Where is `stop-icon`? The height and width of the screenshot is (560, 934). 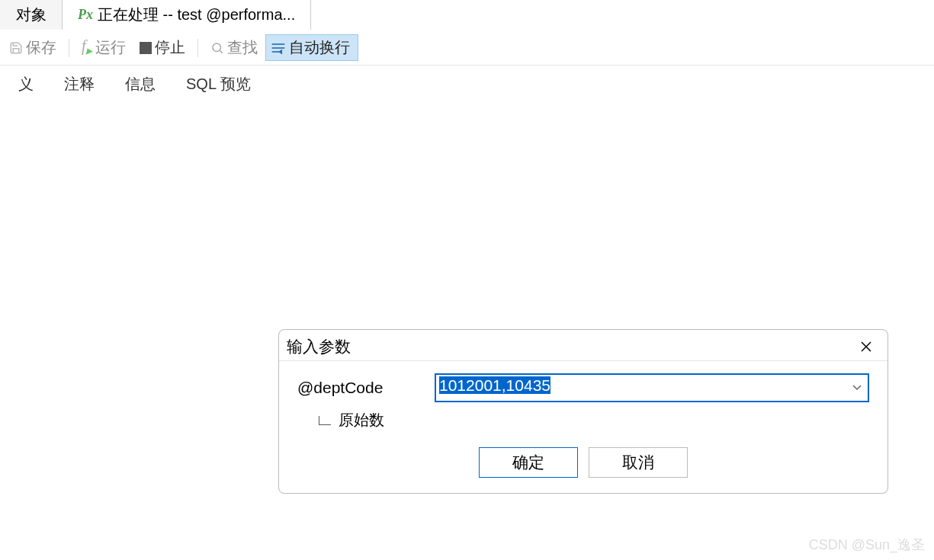
stop-icon is located at coordinates (146, 48).